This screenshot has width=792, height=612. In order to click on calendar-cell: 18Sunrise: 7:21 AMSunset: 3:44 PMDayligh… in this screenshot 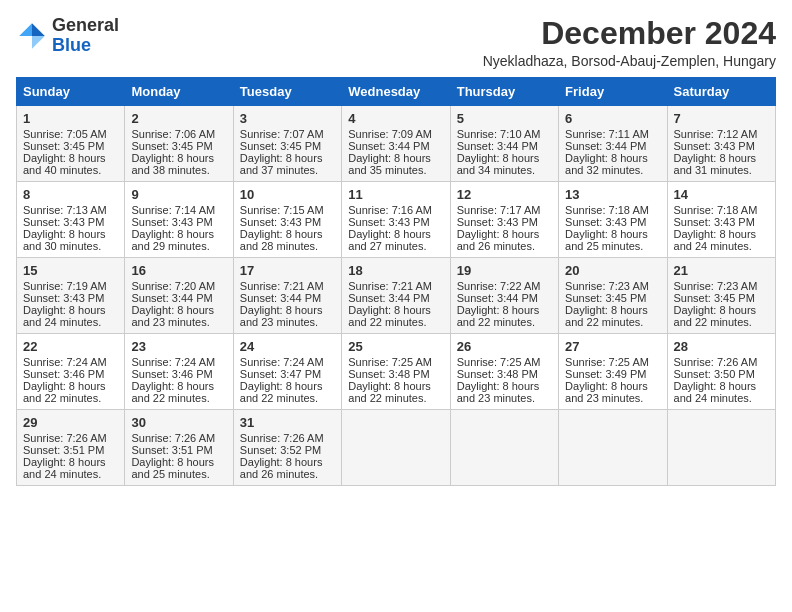, I will do `click(396, 296)`.